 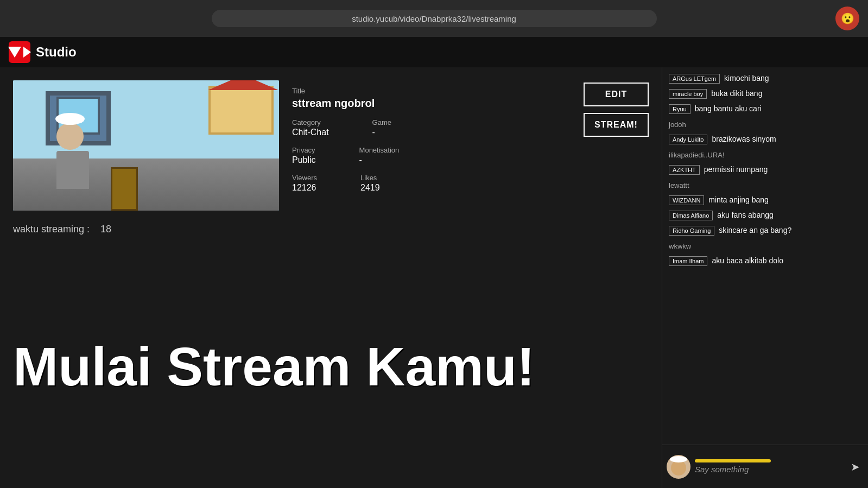 What do you see at coordinates (73, 156) in the screenshot?
I see `cartoon-figure` at bounding box center [73, 156].